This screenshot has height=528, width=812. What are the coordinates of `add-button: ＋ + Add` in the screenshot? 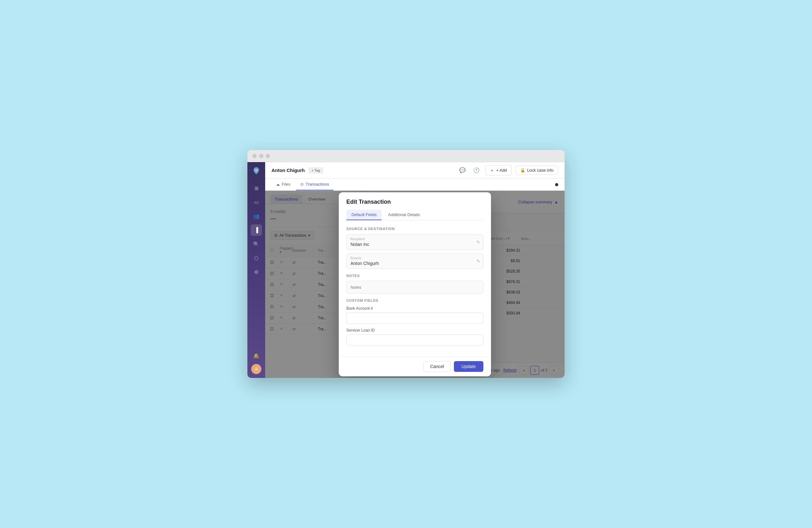 It's located at (498, 170).